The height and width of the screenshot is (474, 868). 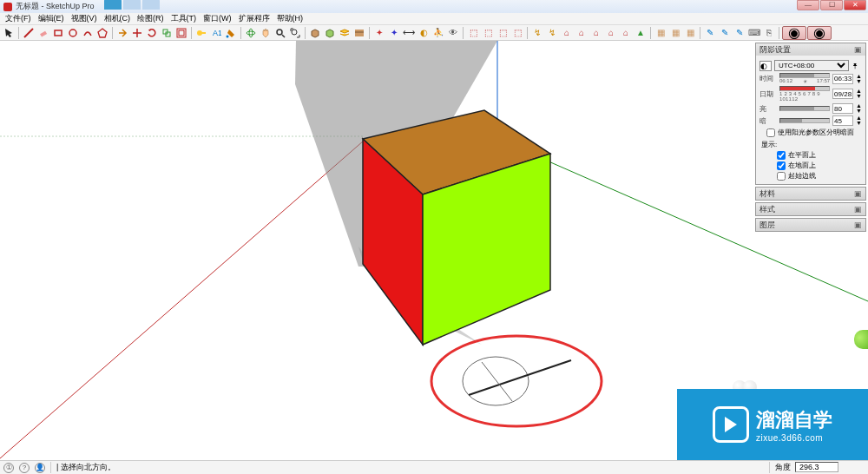 What do you see at coordinates (517, 33) in the screenshot?
I see `tool-d: ⬚` at bounding box center [517, 33].